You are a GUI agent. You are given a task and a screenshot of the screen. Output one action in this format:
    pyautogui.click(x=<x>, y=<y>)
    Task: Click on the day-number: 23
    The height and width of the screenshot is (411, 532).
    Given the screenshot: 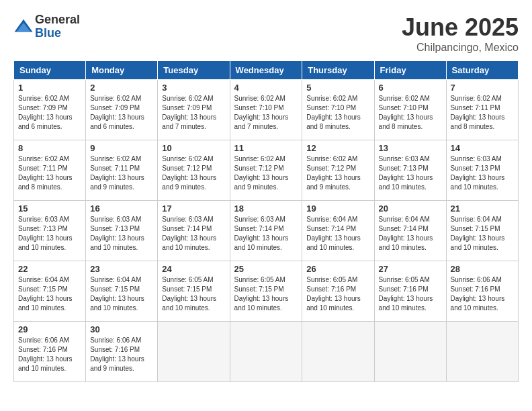 What is the action you would take?
    pyautogui.click(x=122, y=269)
    